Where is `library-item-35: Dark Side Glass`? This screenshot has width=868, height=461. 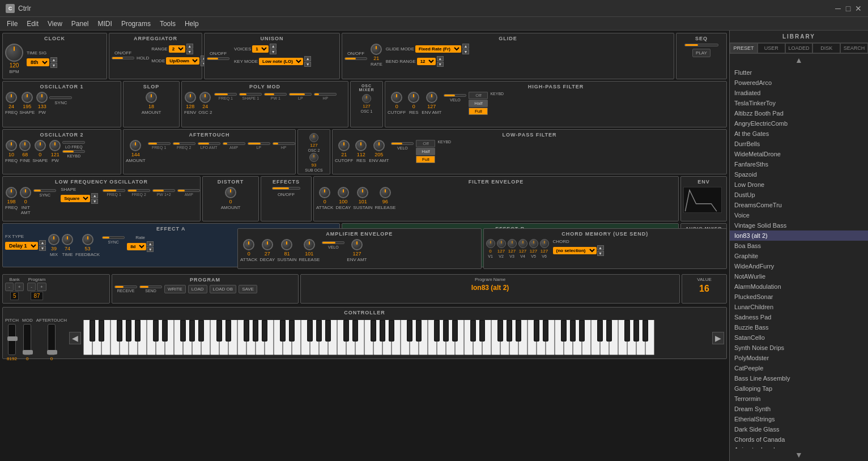
library-item-35: Dark Side Glass is located at coordinates (799, 429).